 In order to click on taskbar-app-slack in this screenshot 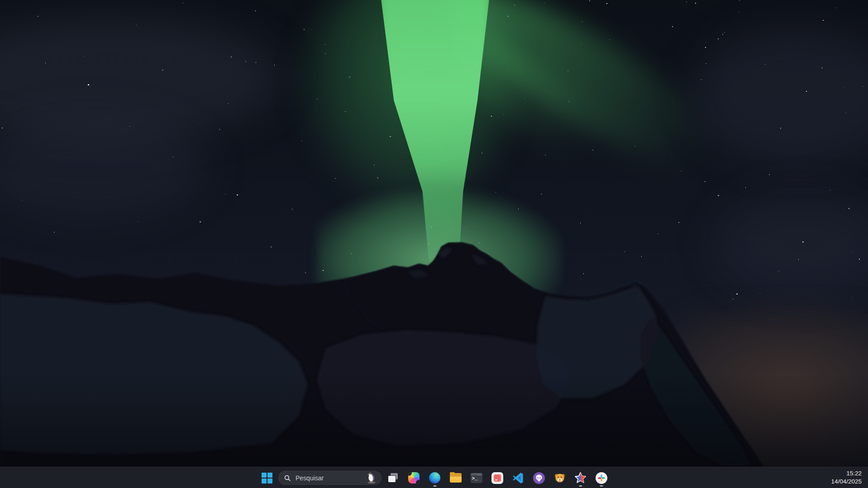, I will do `click(601, 478)`.